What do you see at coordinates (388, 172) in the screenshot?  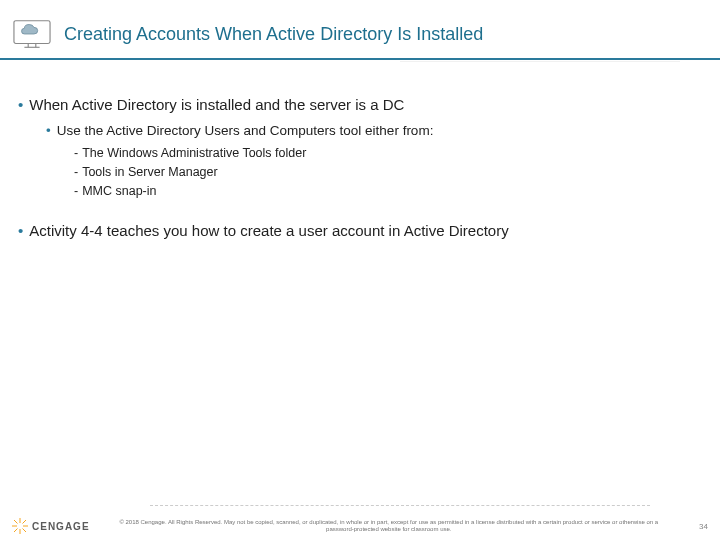 I see `bullet-level-3: -Tools in Server Manager` at bounding box center [388, 172].